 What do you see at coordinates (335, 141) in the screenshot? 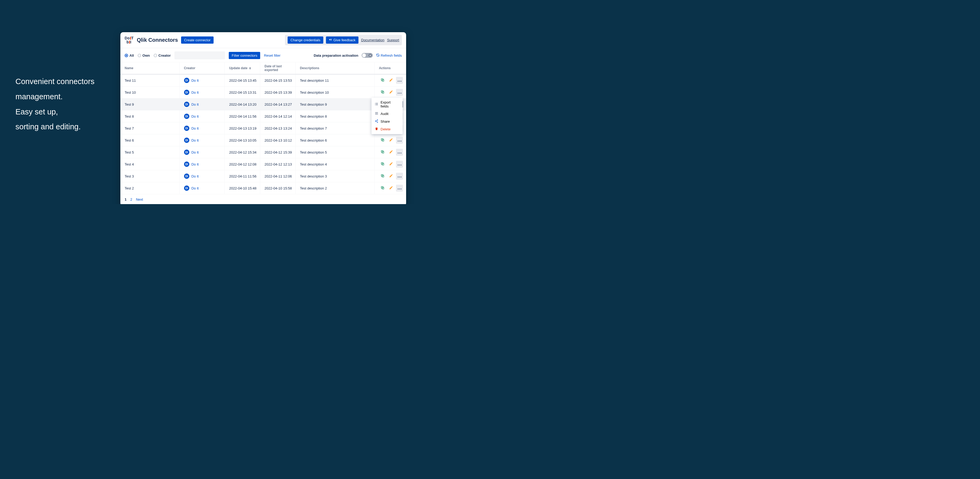
I see `cell-description: Test description 6` at bounding box center [335, 141].